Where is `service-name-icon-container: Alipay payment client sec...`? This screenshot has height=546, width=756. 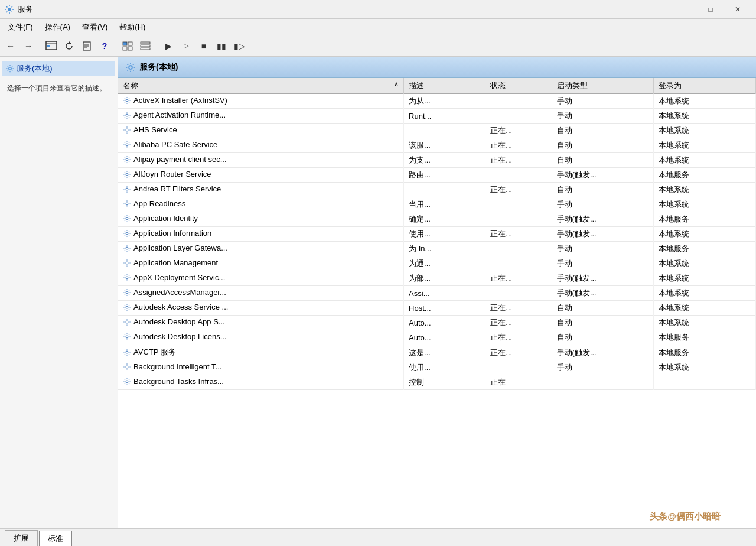
service-name-icon-container: Alipay payment client sec... is located at coordinates (175, 160).